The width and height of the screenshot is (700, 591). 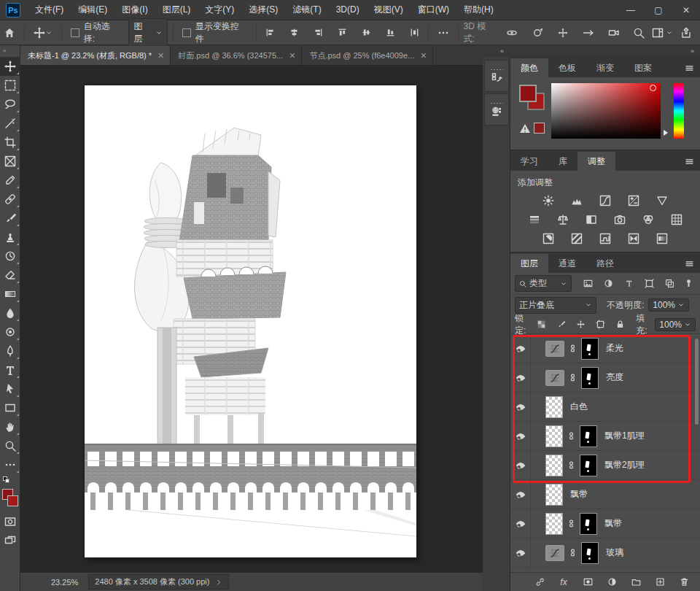 What do you see at coordinates (649, 284) in the screenshot?
I see `filter-shape-button` at bounding box center [649, 284].